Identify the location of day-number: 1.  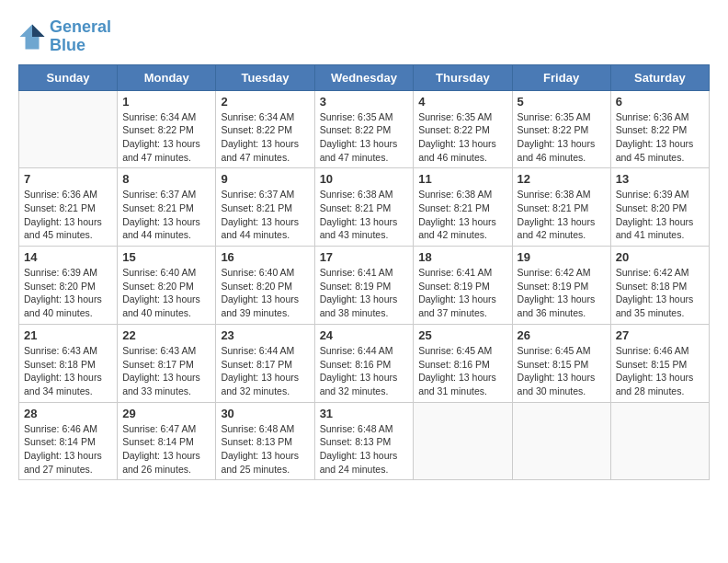
(166, 101).